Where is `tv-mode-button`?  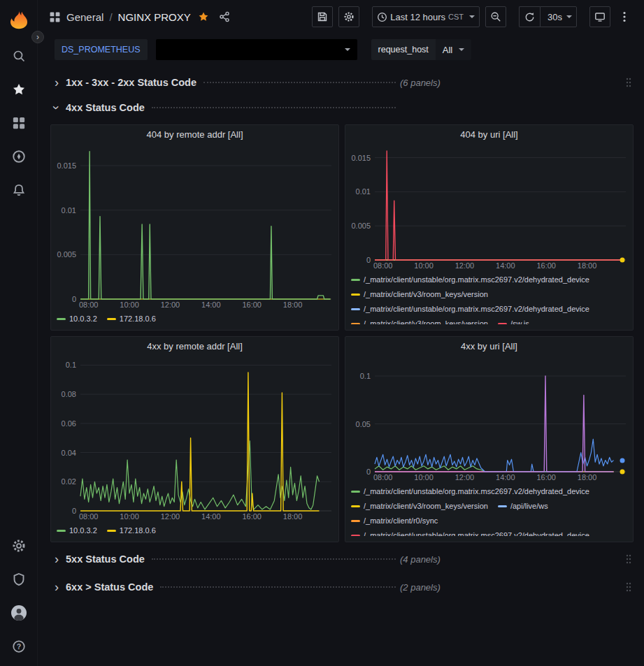
tv-mode-button is located at coordinates (600, 17).